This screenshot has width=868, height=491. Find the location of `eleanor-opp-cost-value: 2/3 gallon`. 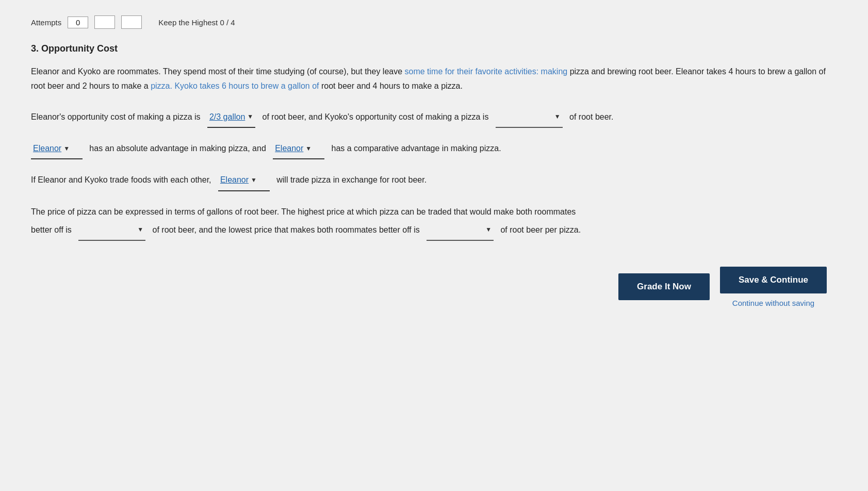

eleanor-opp-cost-value: 2/3 gallon is located at coordinates (227, 117).